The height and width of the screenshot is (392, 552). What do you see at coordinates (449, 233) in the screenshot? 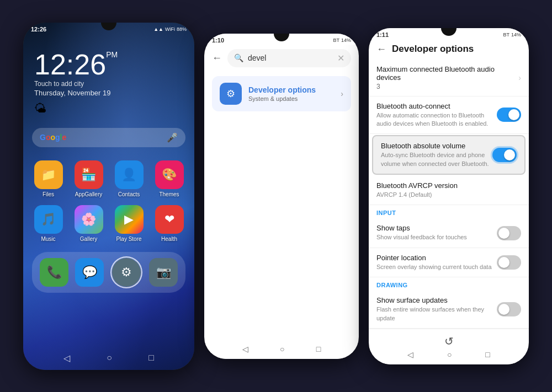
I see `setting-show-taps: Show taps Show visual feedback for touch…` at bounding box center [449, 233].